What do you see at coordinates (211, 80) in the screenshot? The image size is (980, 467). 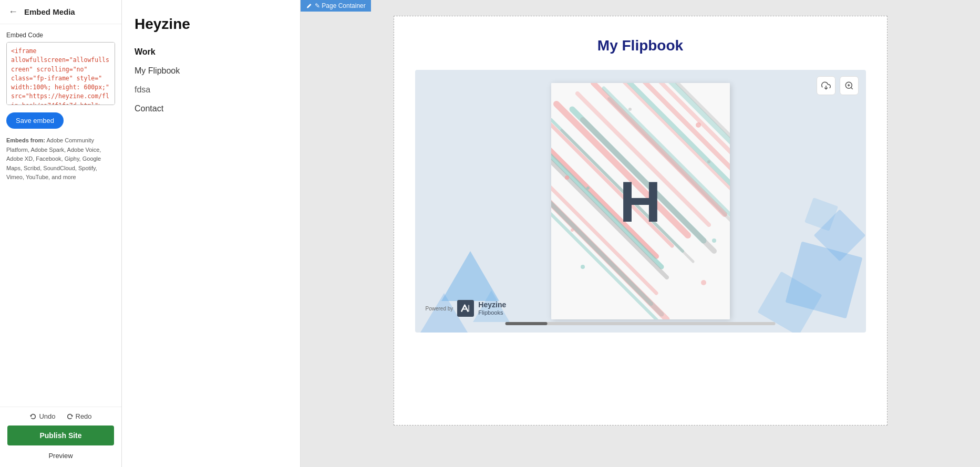 I see `nav-list: Work My Flipbook fdsa Contact` at bounding box center [211, 80].